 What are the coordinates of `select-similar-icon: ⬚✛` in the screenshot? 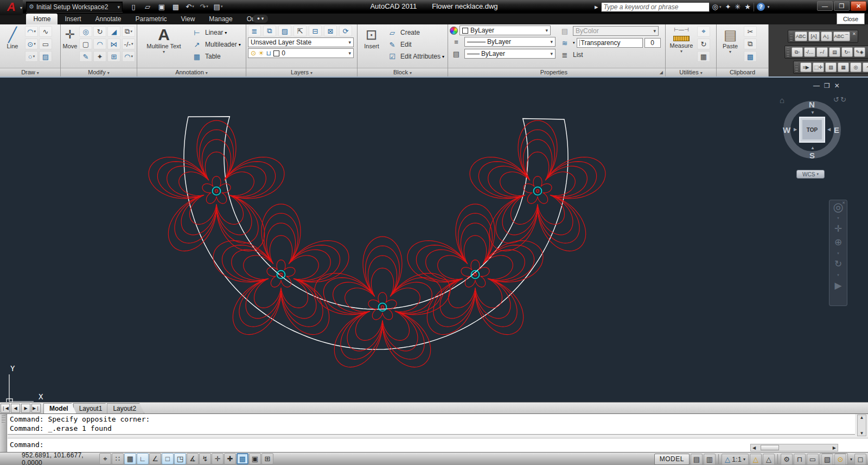 It's located at (818, 67).